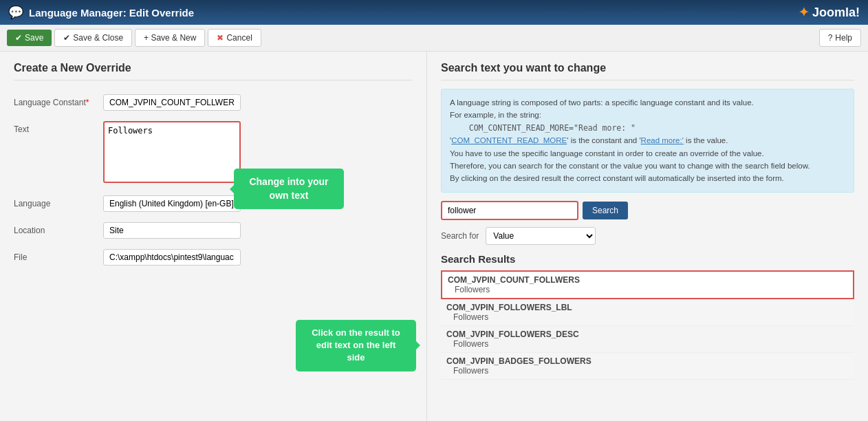  Describe the element at coordinates (111, 12) in the screenshot. I see `app-title: Language Manager: Edit Override` at that location.